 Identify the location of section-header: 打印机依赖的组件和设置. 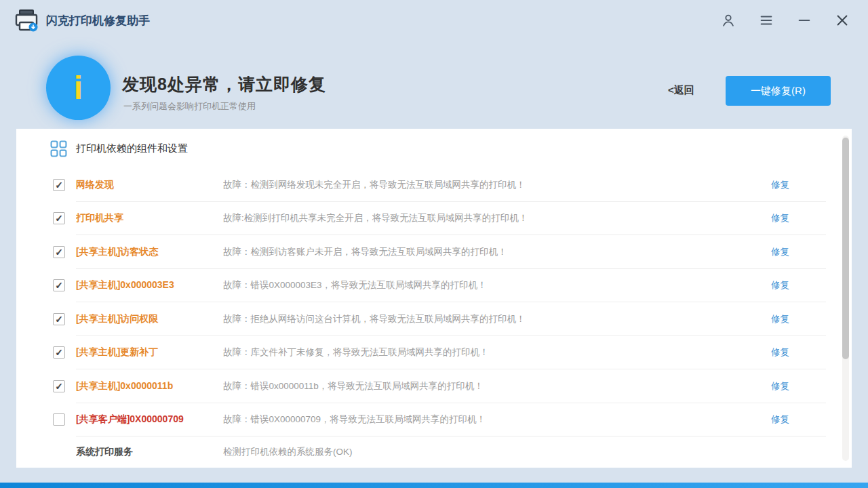
(434, 148).